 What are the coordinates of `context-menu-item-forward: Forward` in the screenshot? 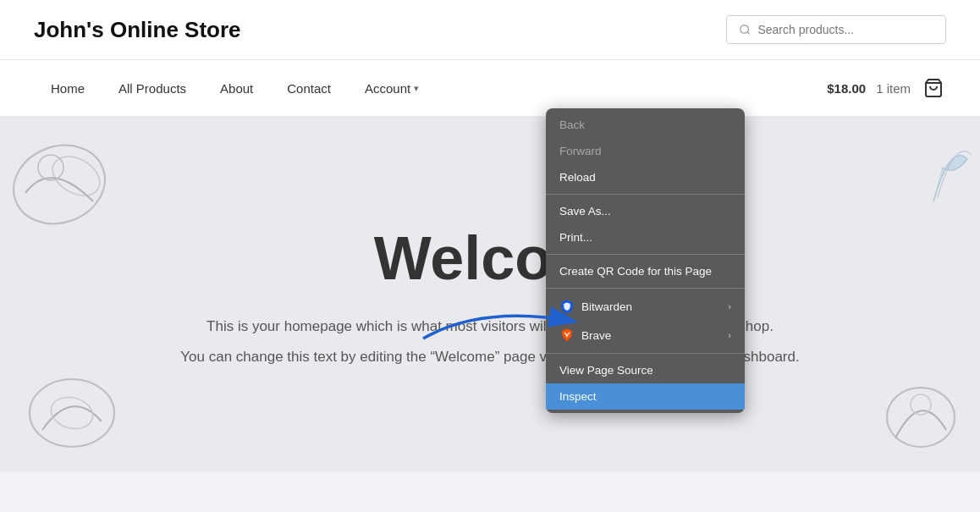 It's located at (645, 151).